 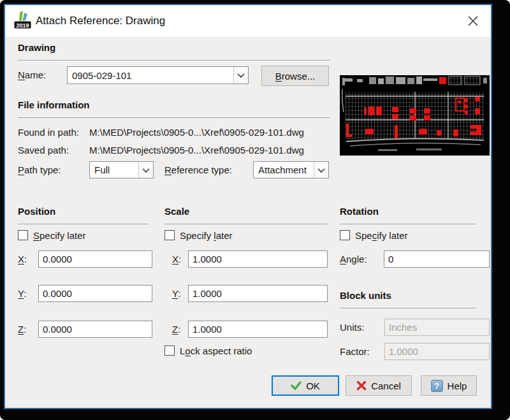 What do you see at coordinates (284, 170) in the screenshot?
I see `reference-type-value: Attachment` at bounding box center [284, 170].